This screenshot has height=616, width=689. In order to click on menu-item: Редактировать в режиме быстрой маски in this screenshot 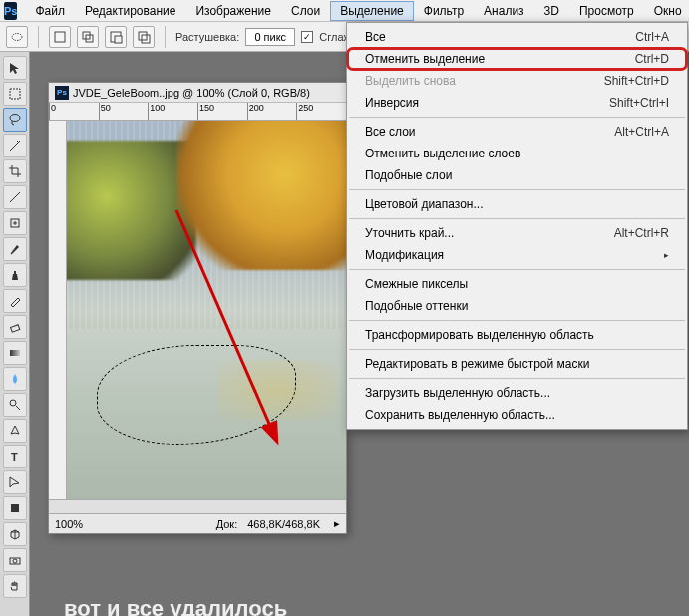, I will do `click(517, 364)`.